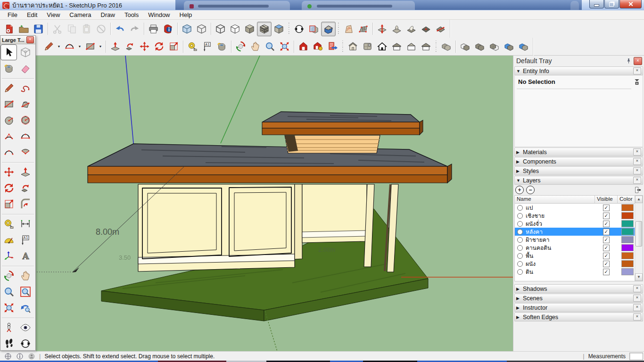 Image resolution: width=644 pixels, height=362 pixels. What do you see at coordinates (411, 46) in the screenshot?
I see `view-back-button` at bounding box center [411, 46].